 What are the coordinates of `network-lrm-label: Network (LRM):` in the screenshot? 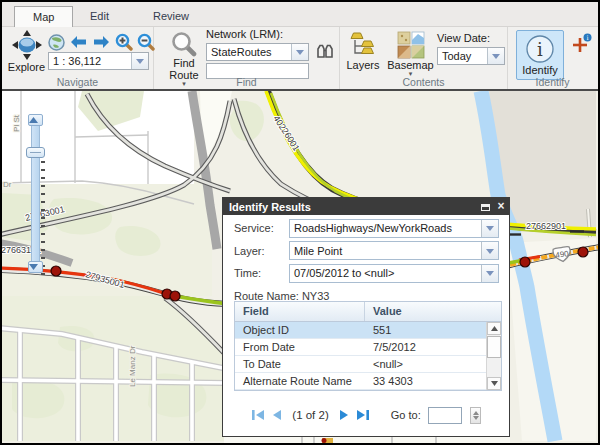 It's located at (272, 34).